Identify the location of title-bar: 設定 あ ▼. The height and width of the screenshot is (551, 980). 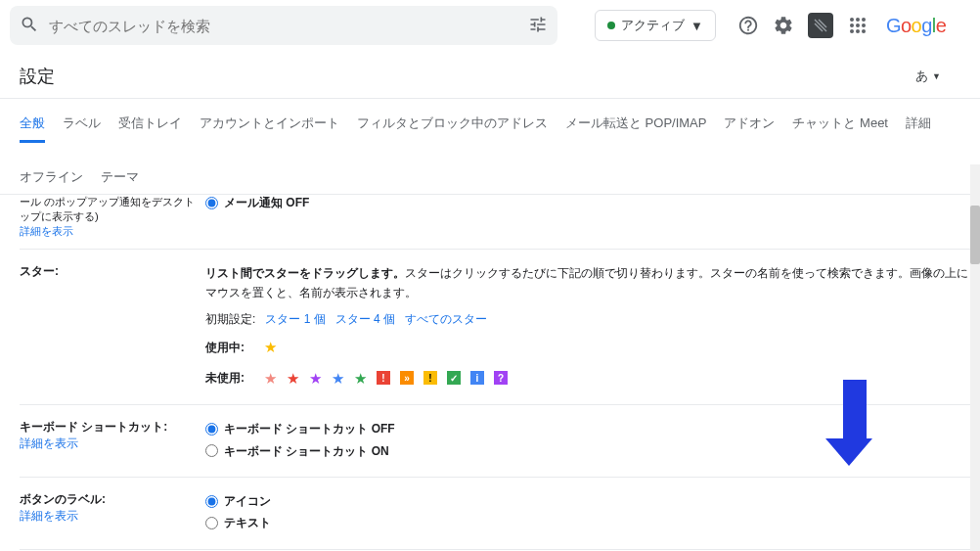
(490, 74).